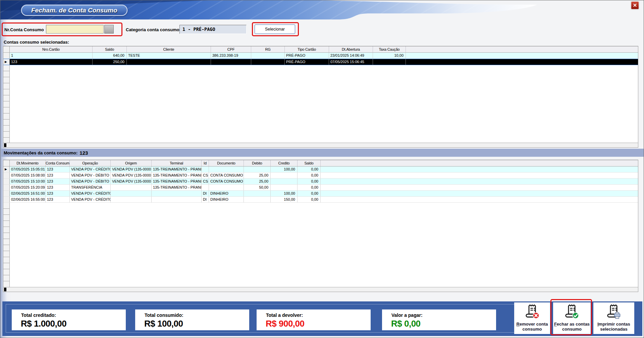  Describe the element at coordinates (28, 181) in the screenshot. I see `mov-grid-cell: 07/05/2025 15:10:00` at that location.